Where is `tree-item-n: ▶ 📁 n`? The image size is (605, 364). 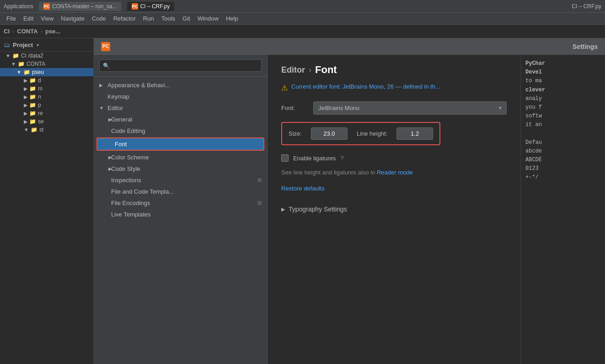 tree-item-n: ▶ 📁 n is located at coordinates (47, 97).